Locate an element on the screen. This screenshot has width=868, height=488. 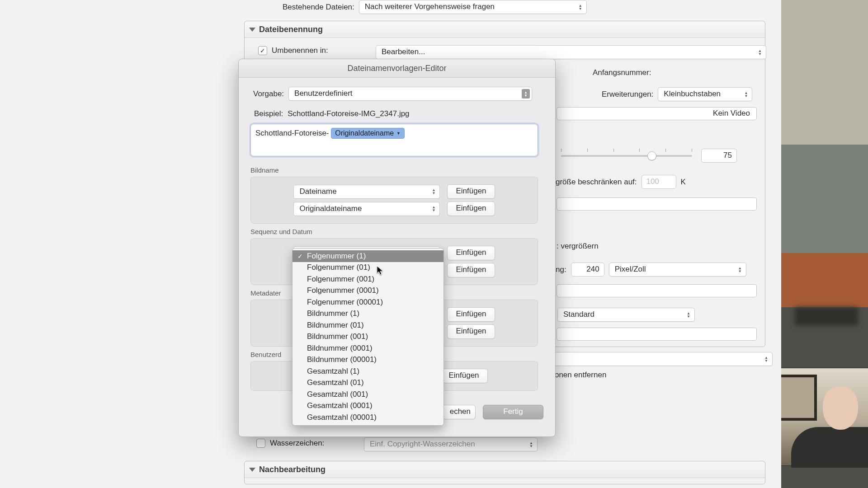
image-name-select-1: Dateiname▲▼ is located at coordinates (367, 192).